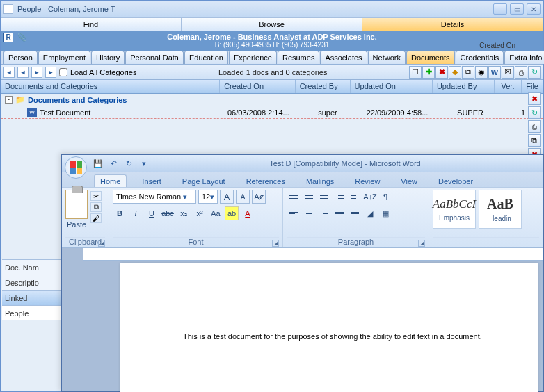 The height and width of the screenshot is (392, 544). What do you see at coordinates (521, 72) in the screenshot?
I see `tb-print: ⎙` at bounding box center [521, 72].